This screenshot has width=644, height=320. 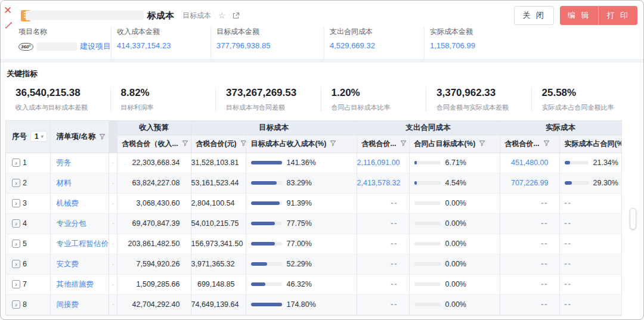 What do you see at coordinates (25, 244) in the screenshot?
I see `row-number: 5` at bounding box center [25, 244].